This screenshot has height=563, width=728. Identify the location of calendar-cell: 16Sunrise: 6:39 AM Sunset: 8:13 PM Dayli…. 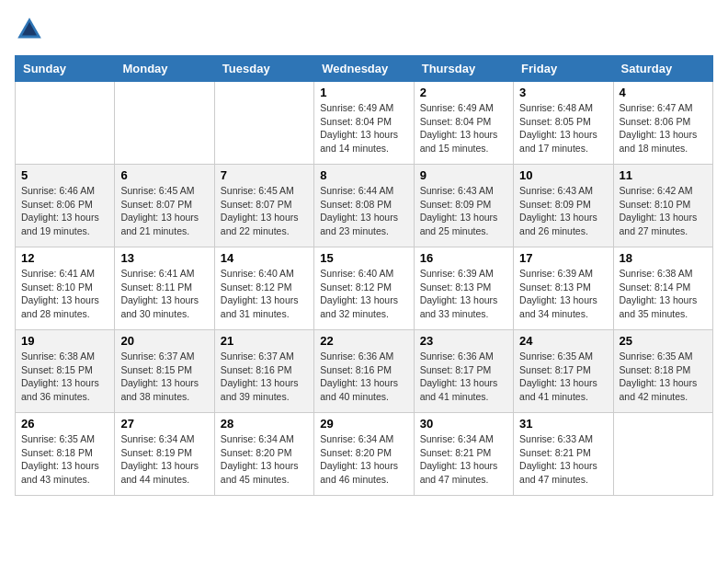
(463, 289).